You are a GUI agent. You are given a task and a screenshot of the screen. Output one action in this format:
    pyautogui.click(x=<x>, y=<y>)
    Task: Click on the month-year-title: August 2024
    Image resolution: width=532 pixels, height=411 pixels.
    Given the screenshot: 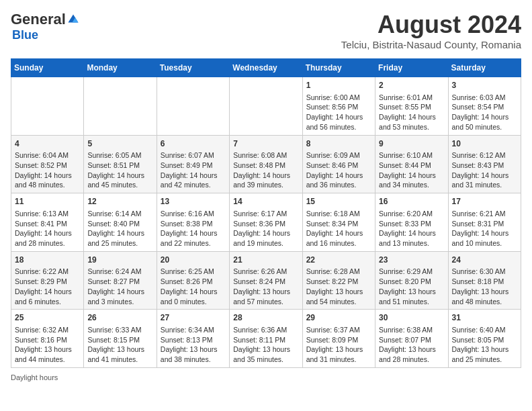 What is the action you would take?
    pyautogui.click(x=431, y=25)
    